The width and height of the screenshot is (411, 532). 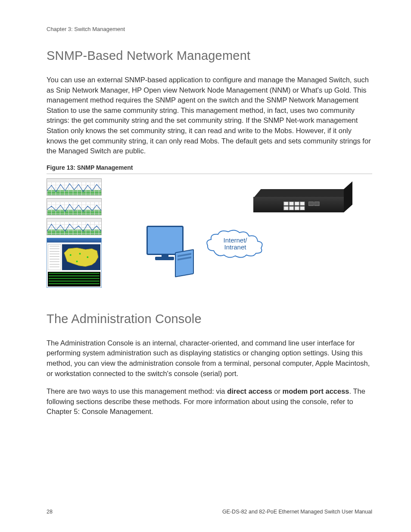 I want to click on page-number: 28, so click(x=50, y=512).